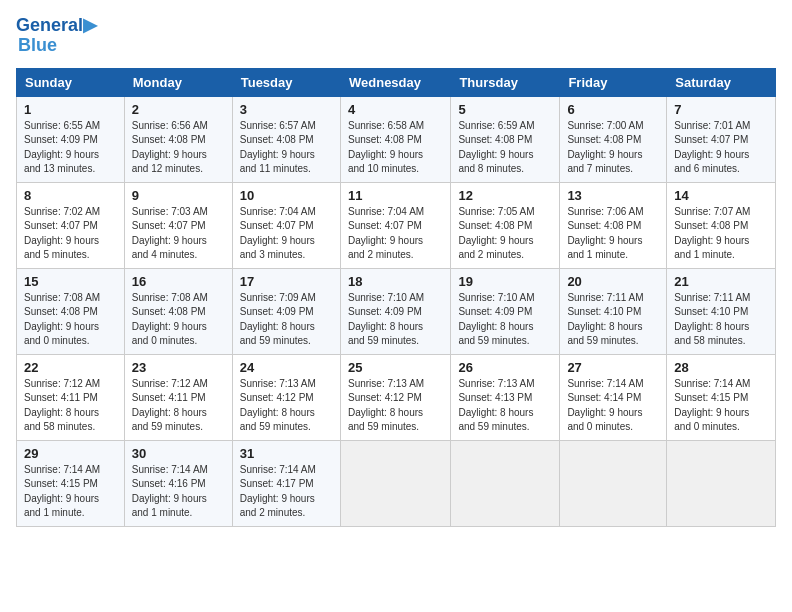  I want to click on day-number: 8, so click(70, 196).